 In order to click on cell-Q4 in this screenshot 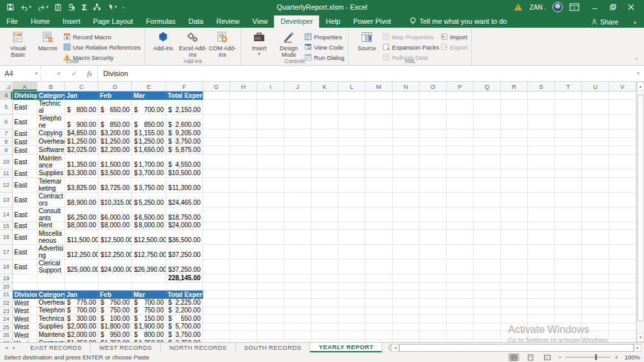, I will do `click(487, 95)`.